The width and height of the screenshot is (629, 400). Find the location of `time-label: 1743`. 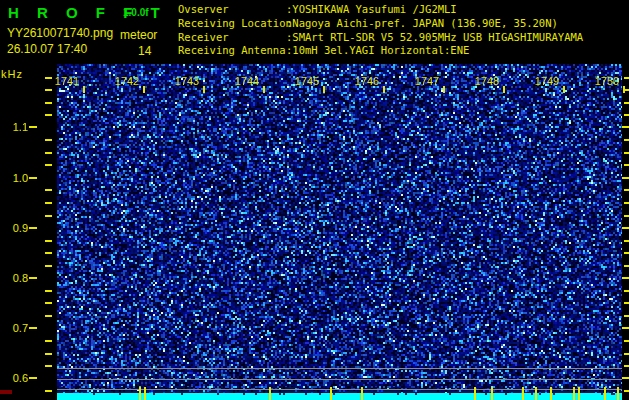

time-label: 1743 is located at coordinates (187, 81).